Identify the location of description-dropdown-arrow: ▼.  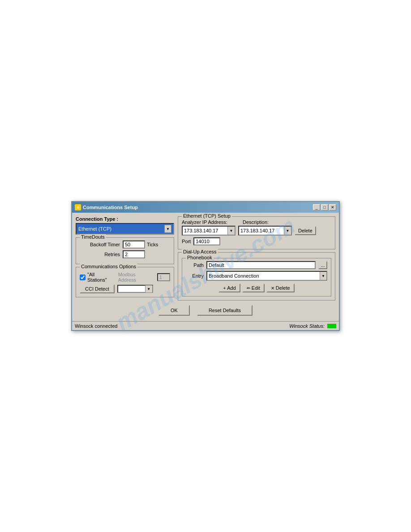
(287, 231).